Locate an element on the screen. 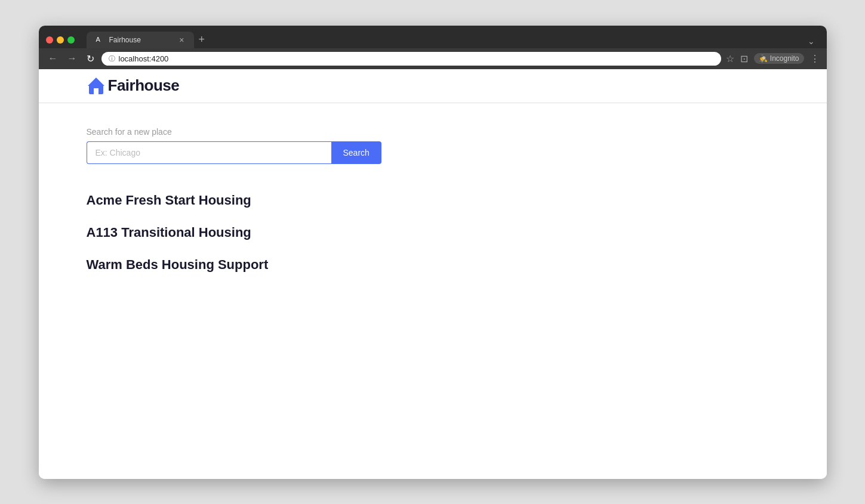 The image size is (865, 504). tab-bar: A Fairhouse × + ⌄ is located at coordinates (453, 40).